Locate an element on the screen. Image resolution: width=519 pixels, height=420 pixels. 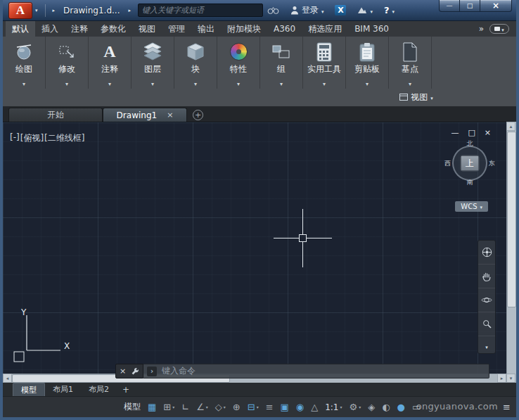
viewcube-east: 东 is located at coordinates (492, 163).